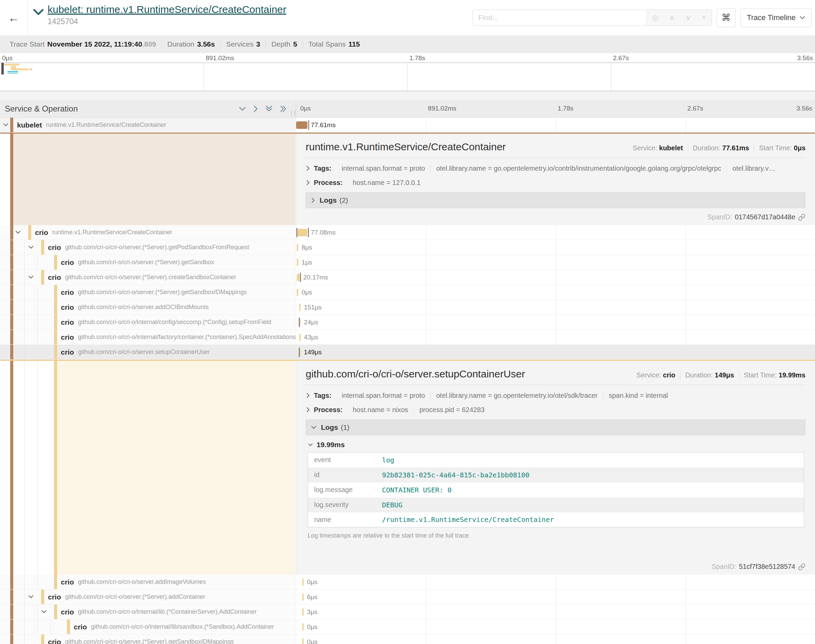 The height and width of the screenshot is (644, 815). I want to click on span-timeline-cell: 151μs, so click(556, 307).